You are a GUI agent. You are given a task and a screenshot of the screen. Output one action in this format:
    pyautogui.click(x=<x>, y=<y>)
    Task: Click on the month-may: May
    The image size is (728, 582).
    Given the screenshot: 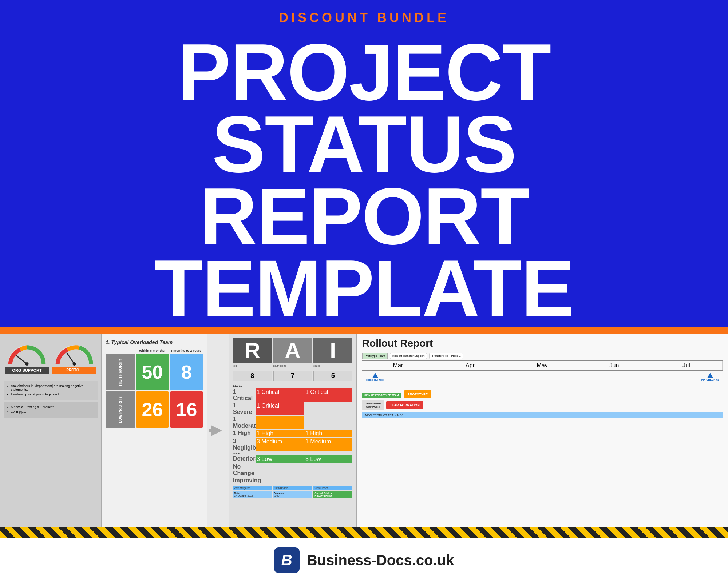 What is the action you would take?
    pyautogui.click(x=542, y=366)
    